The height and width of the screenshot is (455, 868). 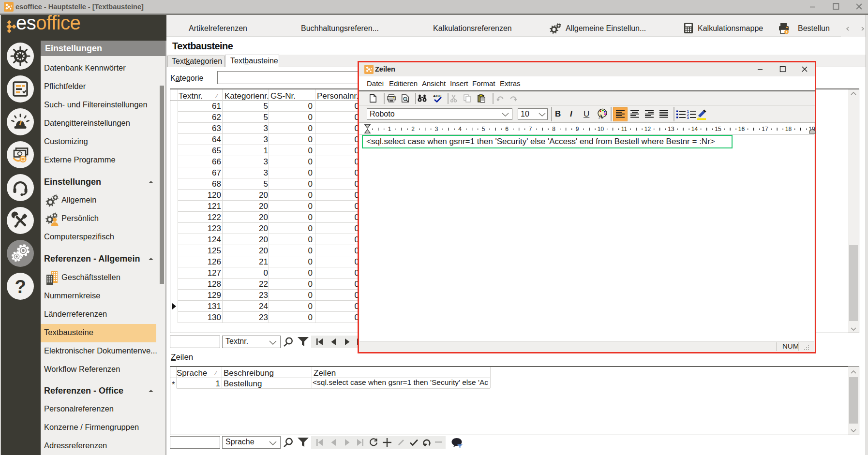 I want to click on svg-text: 6, so click(x=507, y=129).